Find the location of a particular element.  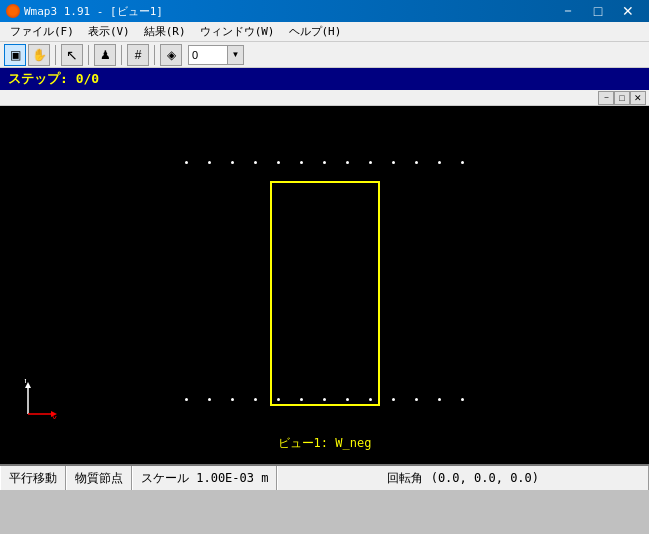

toolbar-sep2 is located at coordinates (88, 55).